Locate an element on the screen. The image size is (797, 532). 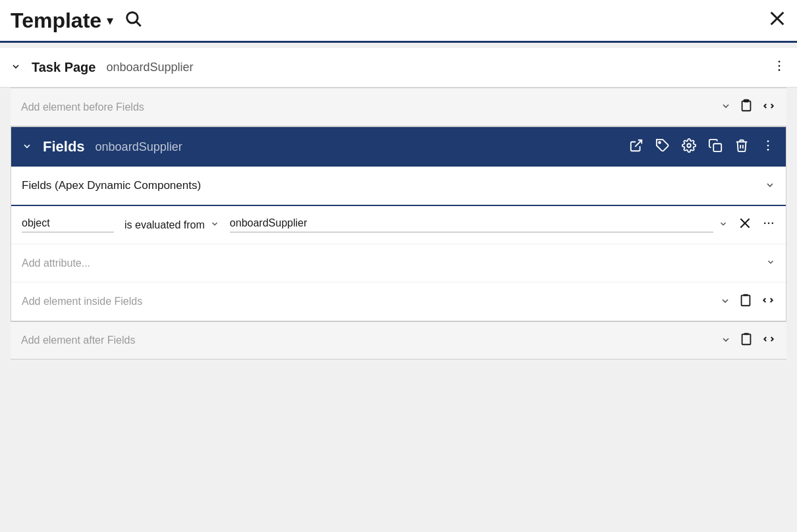
add-after-code-icon is located at coordinates (769, 340).